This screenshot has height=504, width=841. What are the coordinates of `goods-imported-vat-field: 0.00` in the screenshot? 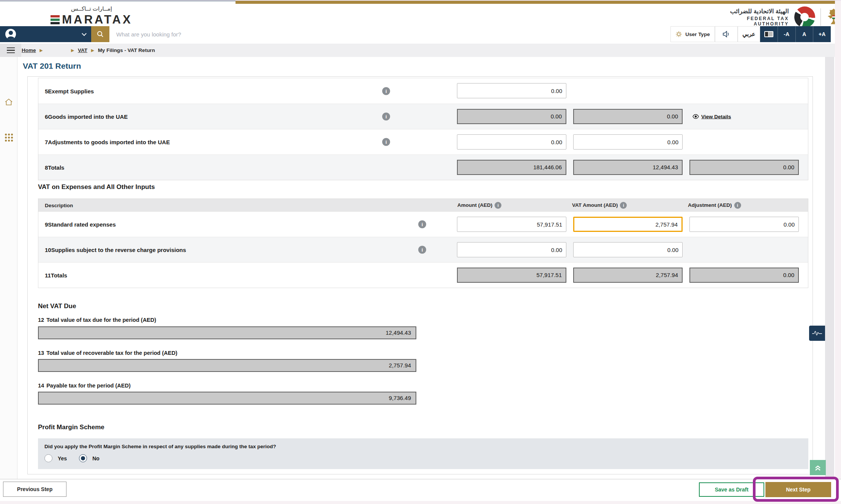 It's located at (628, 117).